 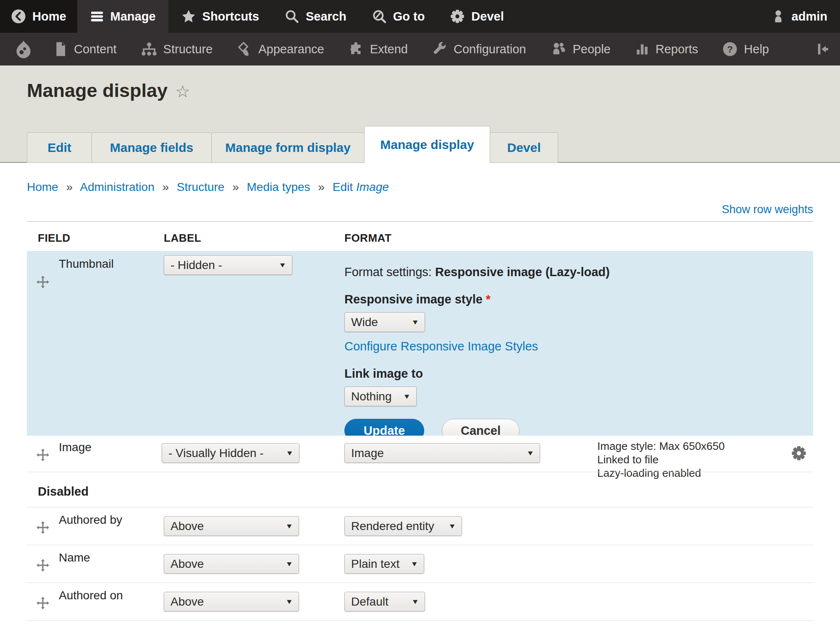 What do you see at coordinates (420, 178) in the screenshot?
I see `breadcrumb: Home » Administration » Structure » Medi…` at bounding box center [420, 178].